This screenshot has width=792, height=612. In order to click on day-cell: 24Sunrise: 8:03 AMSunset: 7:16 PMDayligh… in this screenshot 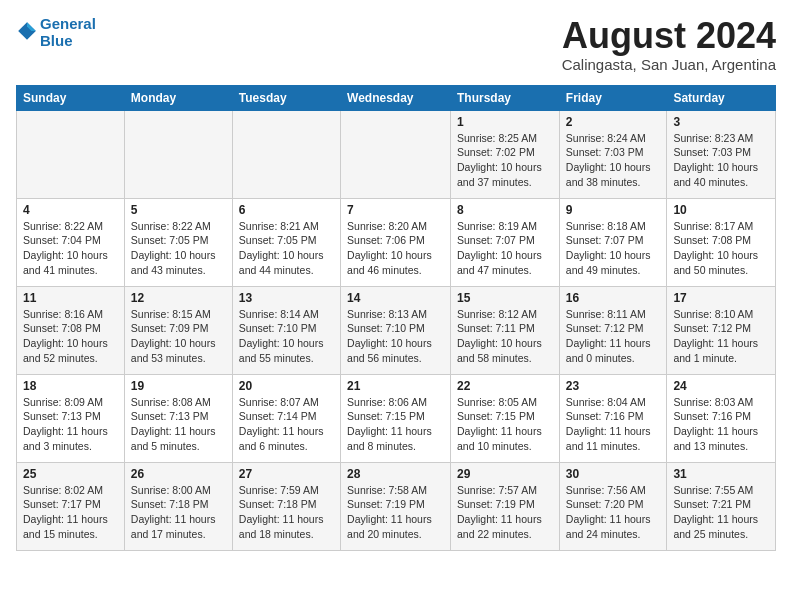, I will do `click(722, 418)`.